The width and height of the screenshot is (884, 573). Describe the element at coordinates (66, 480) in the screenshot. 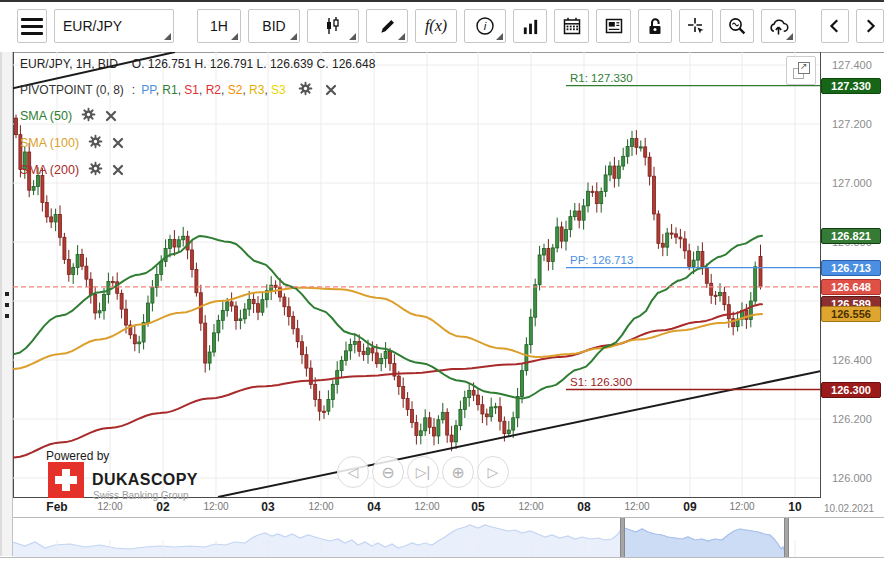

I see `dukascopy-logo` at that location.